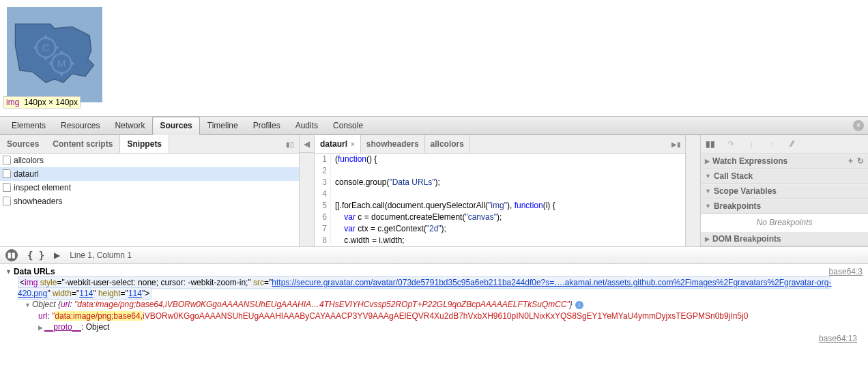  Describe the element at coordinates (57, 255) in the screenshot. I see `run-button: ▶` at that location.